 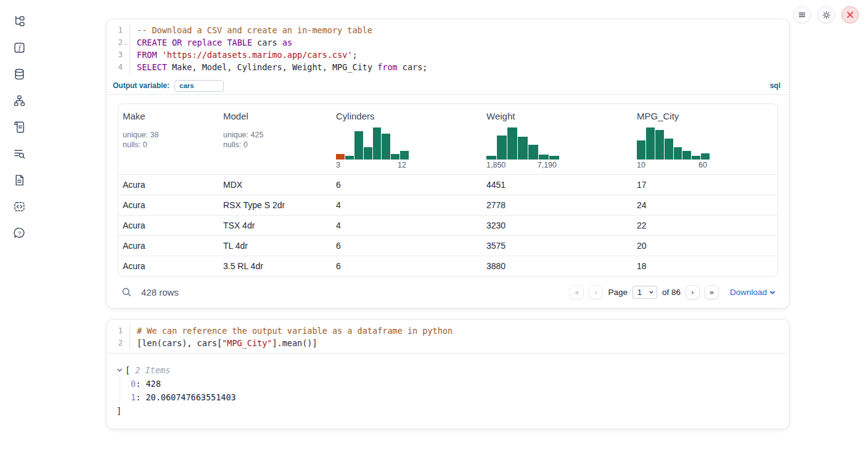 I want to click on next-page-button: ›, so click(x=693, y=292).